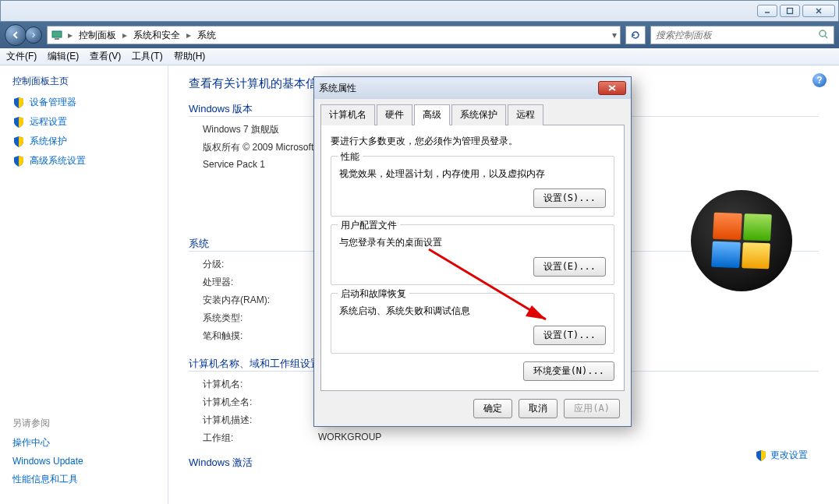 The height and width of the screenshot is (504, 839). I want to click on recovery-desc: 系统启动、系统失败和调试信息, so click(473, 312).